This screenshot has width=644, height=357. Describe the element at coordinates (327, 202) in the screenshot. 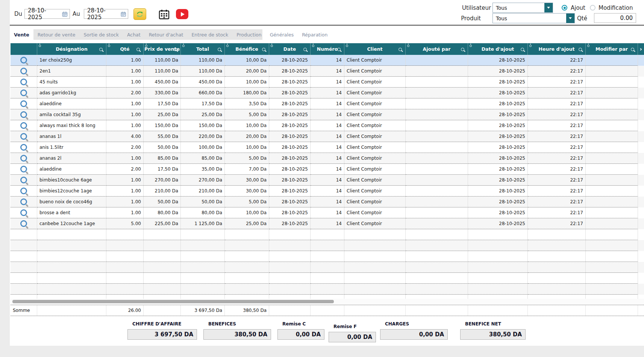

I see `table-row: bueno noix de coco46g1.0050,00 Da50,00 D…` at that location.